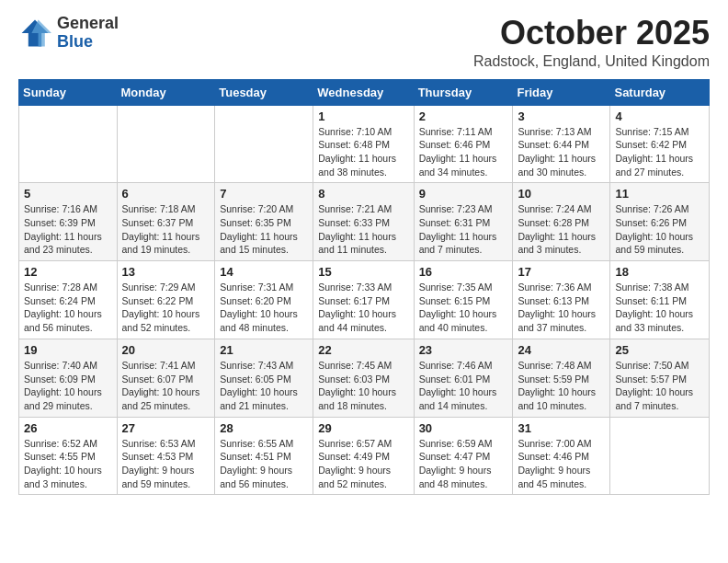  Describe the element at coordinates (166, 386) in the screenshot. I see `day-info: Sunrise: 7:41 AM Sunset: 6:07 PM Dayligh…` at that location.